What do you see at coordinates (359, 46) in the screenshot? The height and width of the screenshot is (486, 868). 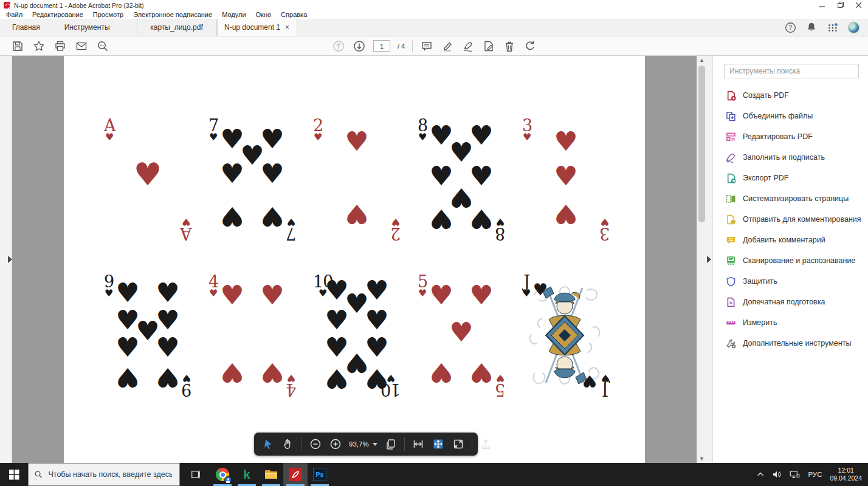 I see `next-page-icon` at bounding box center [359, 46].